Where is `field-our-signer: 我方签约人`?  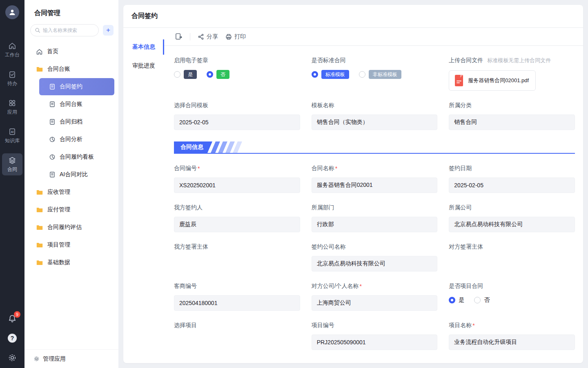 field-our-signer: 我方签约人 is located at coordinates (237, 218).